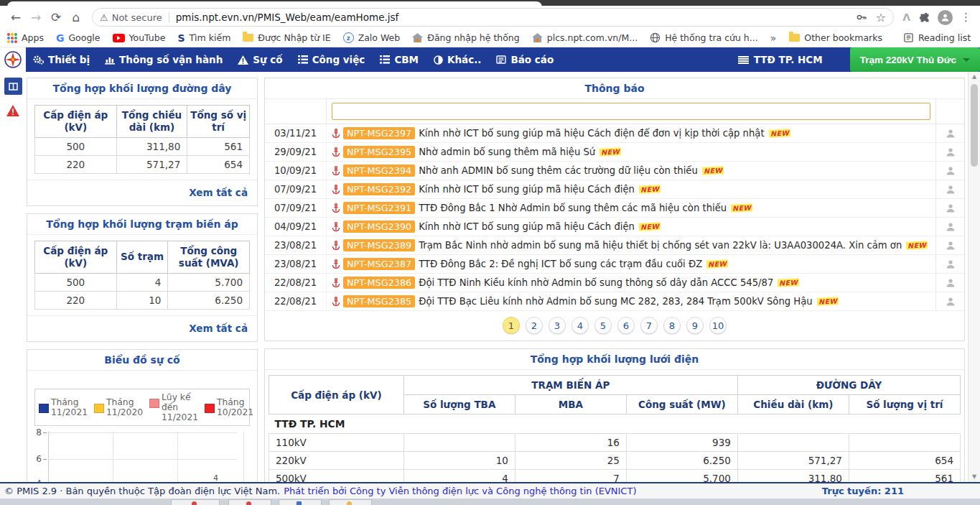  What do you see at coordinates (457, 60) in the screenshot?
I see `nav-item-khac: Khác..` at bounding box center [457, 60].